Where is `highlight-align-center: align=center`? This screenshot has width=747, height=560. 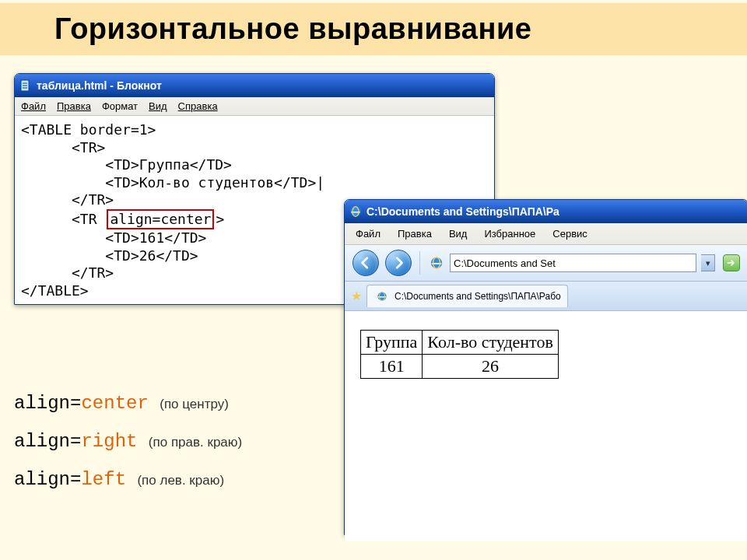
highlight-align-center: align=center is located at coordinates (160, 219).